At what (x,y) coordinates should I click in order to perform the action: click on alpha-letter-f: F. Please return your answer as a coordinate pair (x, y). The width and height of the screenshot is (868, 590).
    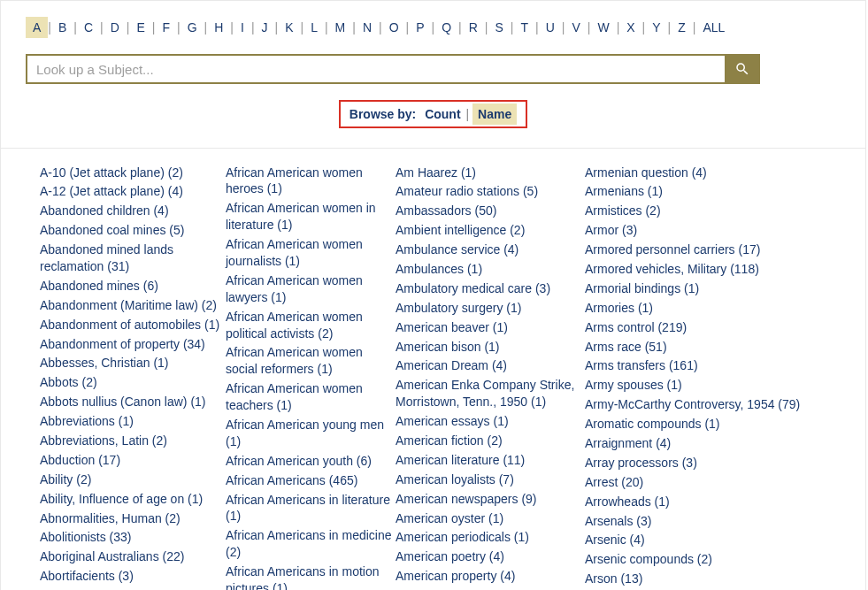
    Looking at the image, I should click on (166, 27).